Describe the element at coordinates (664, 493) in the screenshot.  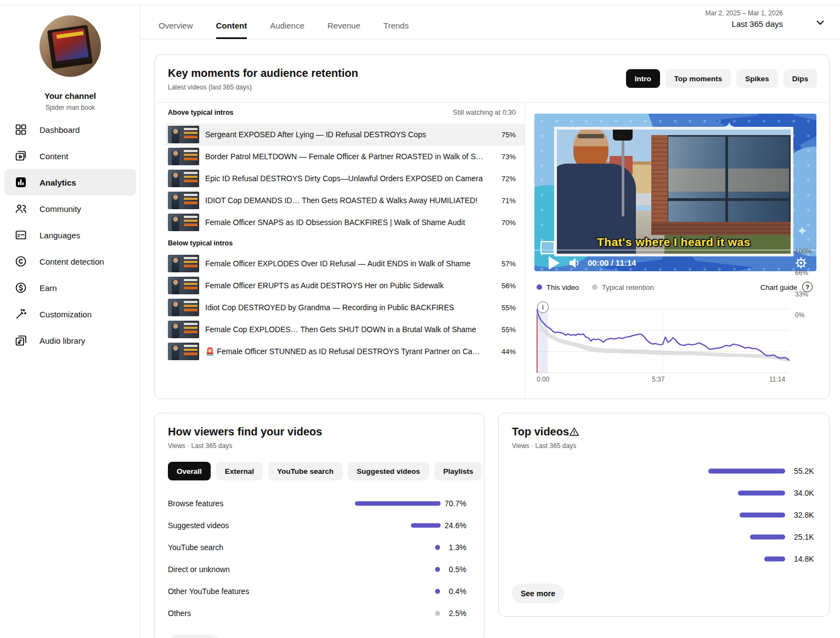
I see `top-video-row: 34.0K` at that location.